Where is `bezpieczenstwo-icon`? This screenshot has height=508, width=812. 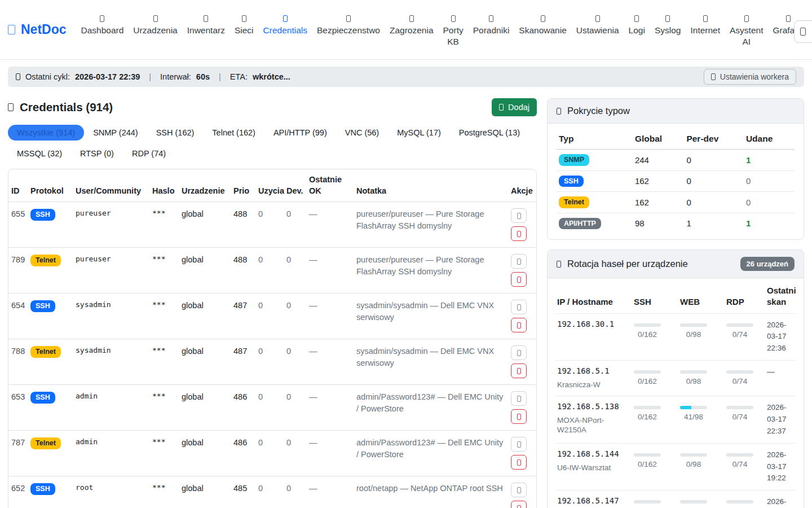
bezpieczenstwo-icon is located at coordinates (348, 19).